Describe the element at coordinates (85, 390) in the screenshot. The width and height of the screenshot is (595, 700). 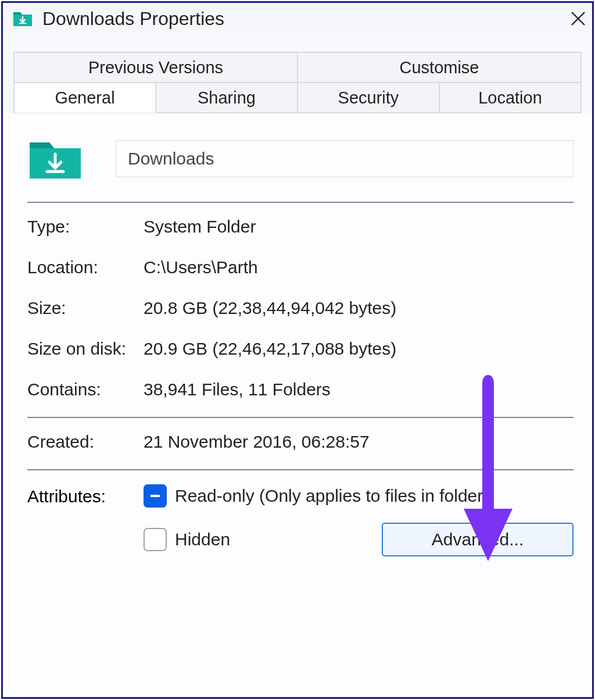
I see `contains-label: Contains:` at that location.